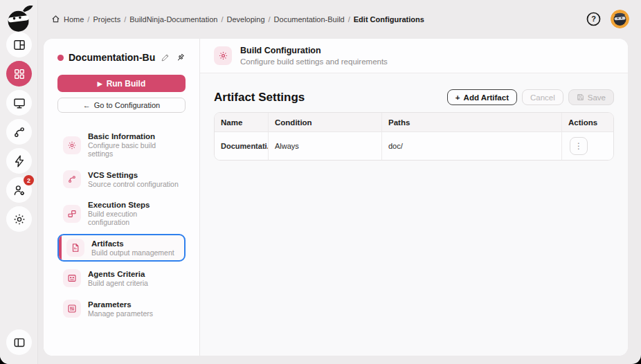 Image resolution: width=641 pixels, height=364 pixels. I want to click on breadcrumb-subproject: Developing, so click(245, 19).